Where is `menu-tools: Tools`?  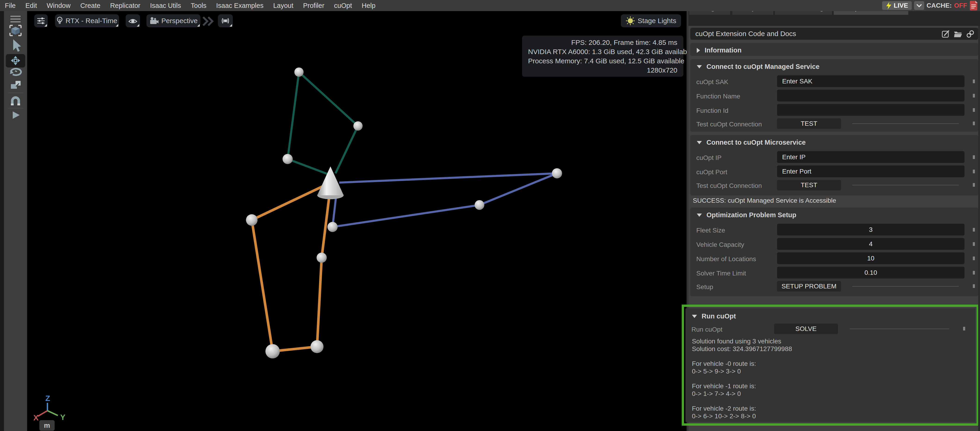
menu-tools: Tools is located at coordinates (199, 5).